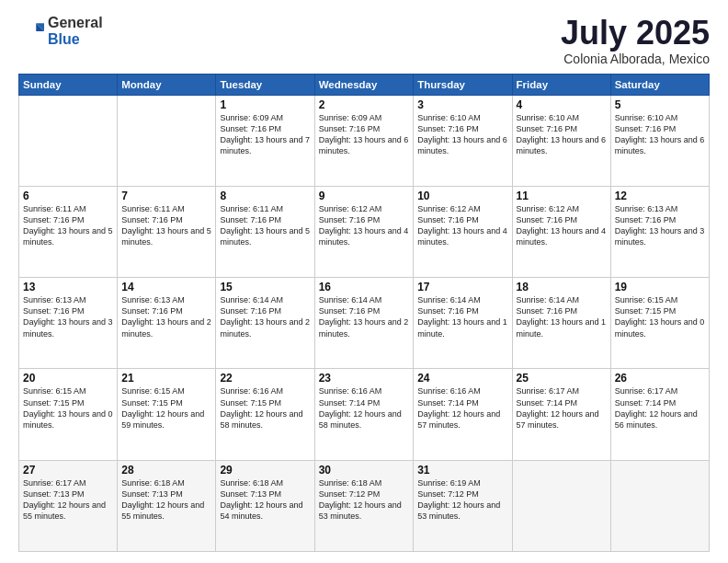 The width and height of the screenshot is (728, 563). What do you see at coordinates (364, 40) in the screenshot?
I see `header: General Blue July 2025 Colonia Alborada,…` at bounding box center [364, 40].